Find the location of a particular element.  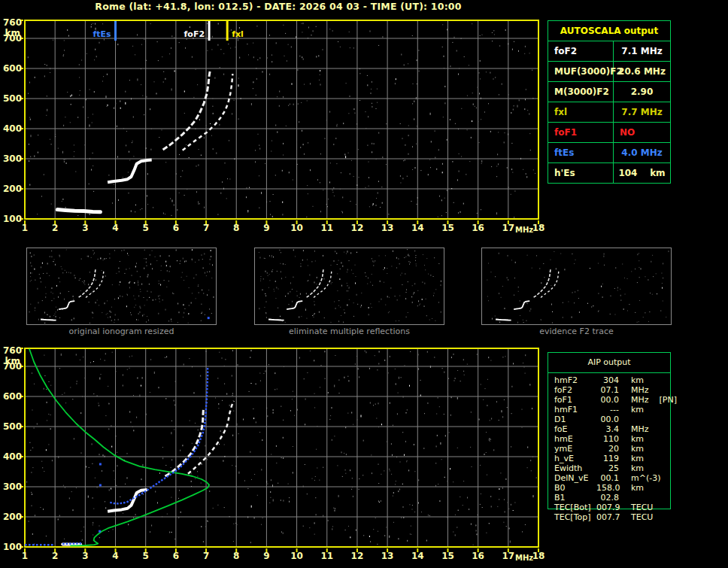

parameter-unit: MHz is located at coordinates (645, 429).